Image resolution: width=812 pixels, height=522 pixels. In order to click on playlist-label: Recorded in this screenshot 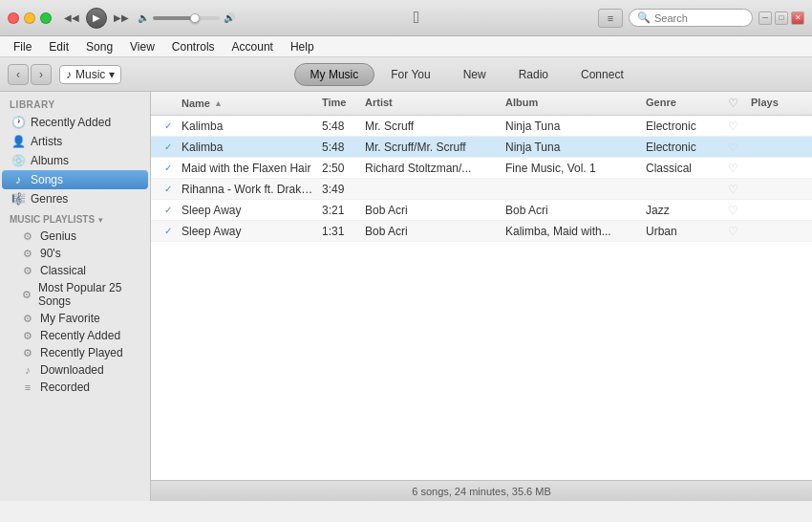, I will do `click(65, 387)`.